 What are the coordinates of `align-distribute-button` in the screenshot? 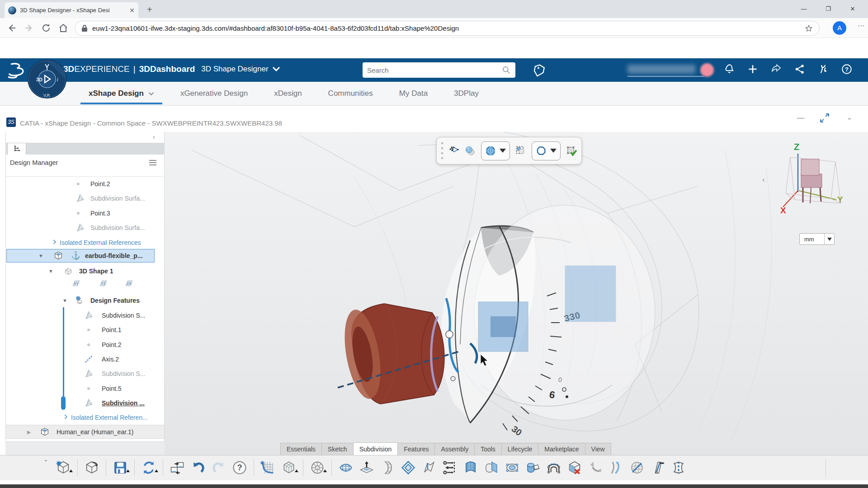 It's located at (450, 468).